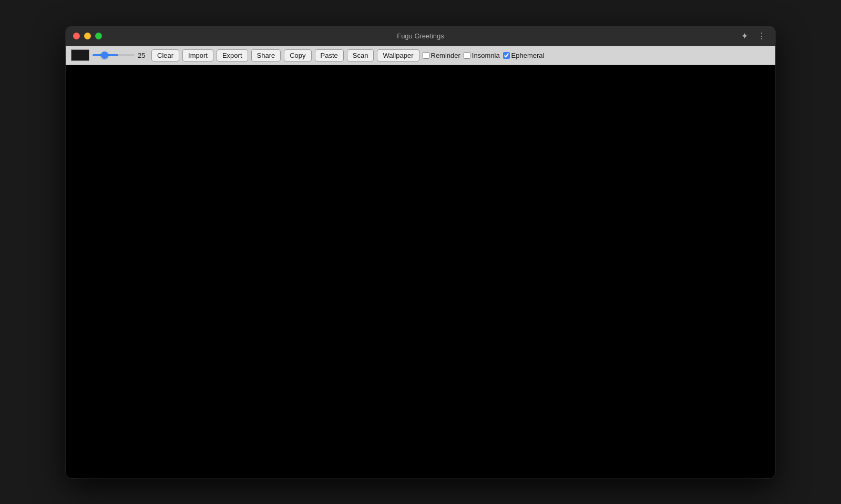  Describe the element at coordinates (232, 56) in the screenshot. I see `export-button: Export` at that location.